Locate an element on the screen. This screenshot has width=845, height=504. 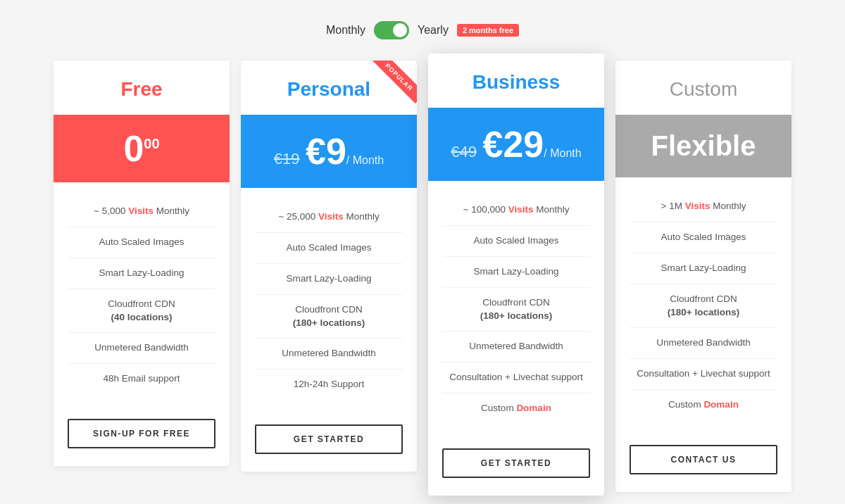
cta-button-free: SIGN-UP FOR FREE is located at coordinates (142, 434).